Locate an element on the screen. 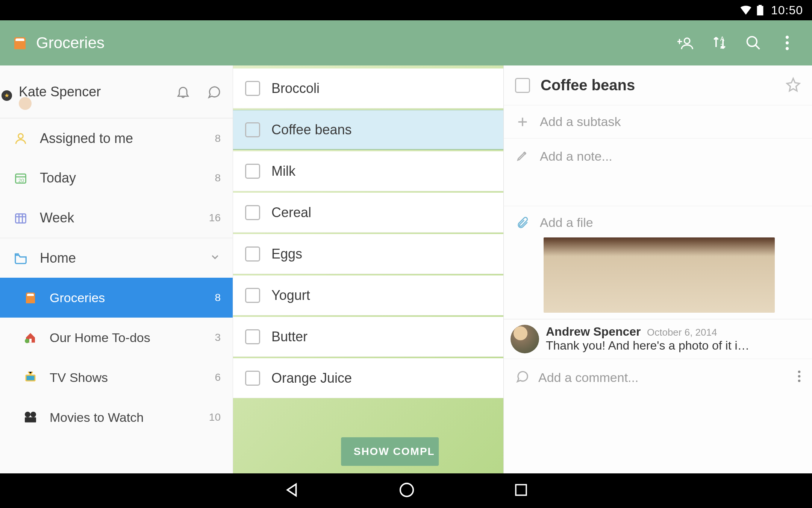  search-icon is located at coordinates (753, 43).